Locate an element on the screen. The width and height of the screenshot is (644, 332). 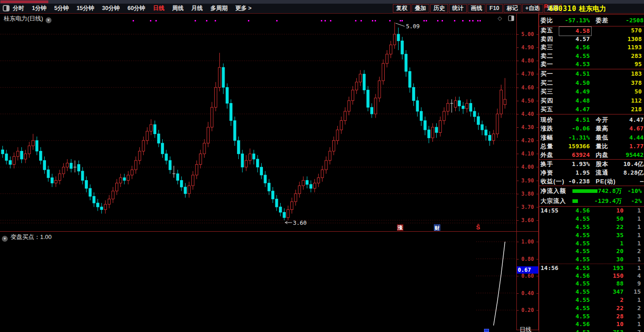
toolbar-button: 复权 is located at coordinates (402, 8).